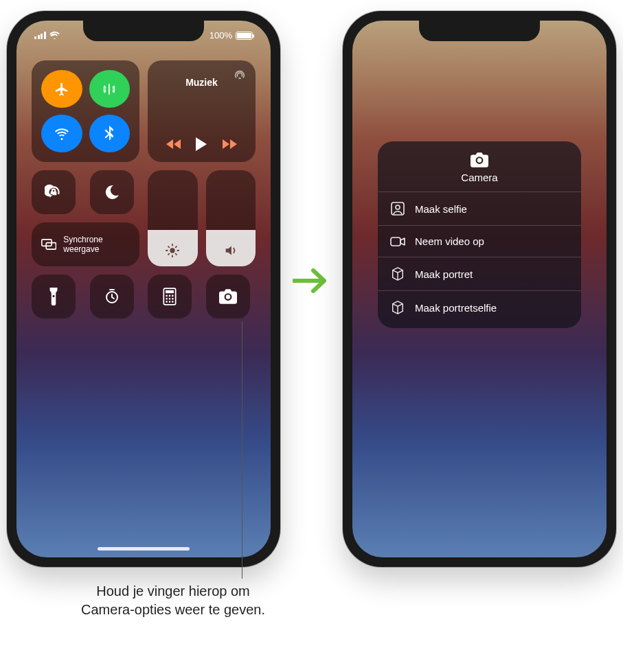  What do you see at coordinates (240, 74) in the screenshot?
I see `airplay-icon` at bounding box center [240, 74].